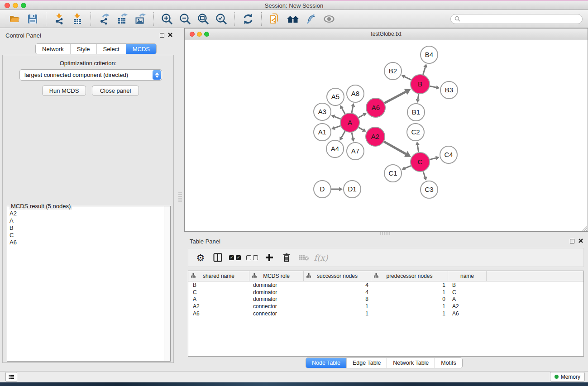 The image size is (588, 386). Describe the element at coordinates (111, 49) in the screenshot. I see `tab-select: Select` at that location.